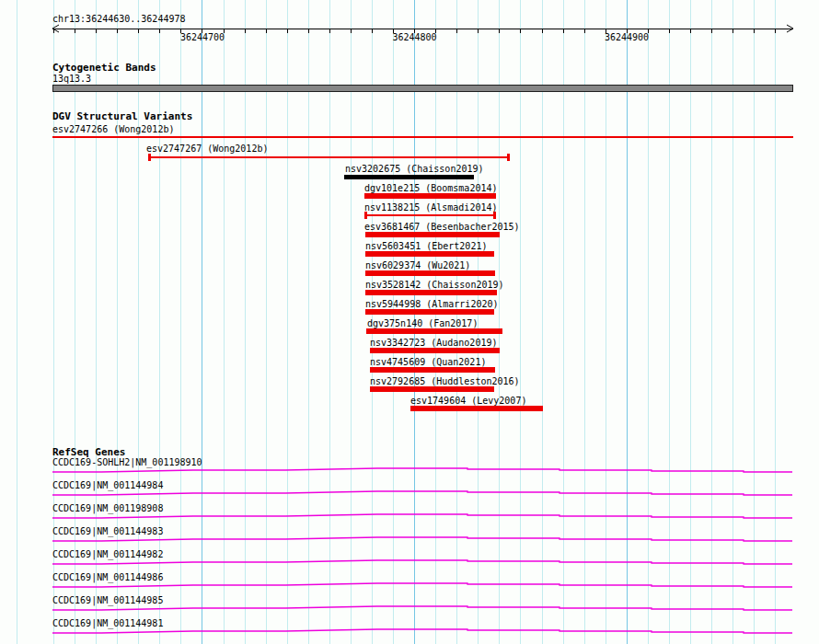 The image size is (819, 644). Describe the element at coordinates (108, 600) in the screenshot. I see `gene-label: CCDC169|NM_001144985` at that location.